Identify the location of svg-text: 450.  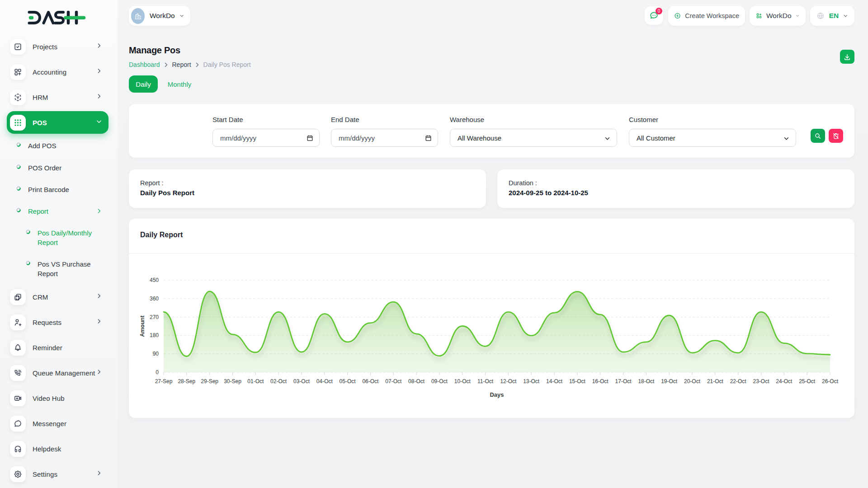
(154, 280).